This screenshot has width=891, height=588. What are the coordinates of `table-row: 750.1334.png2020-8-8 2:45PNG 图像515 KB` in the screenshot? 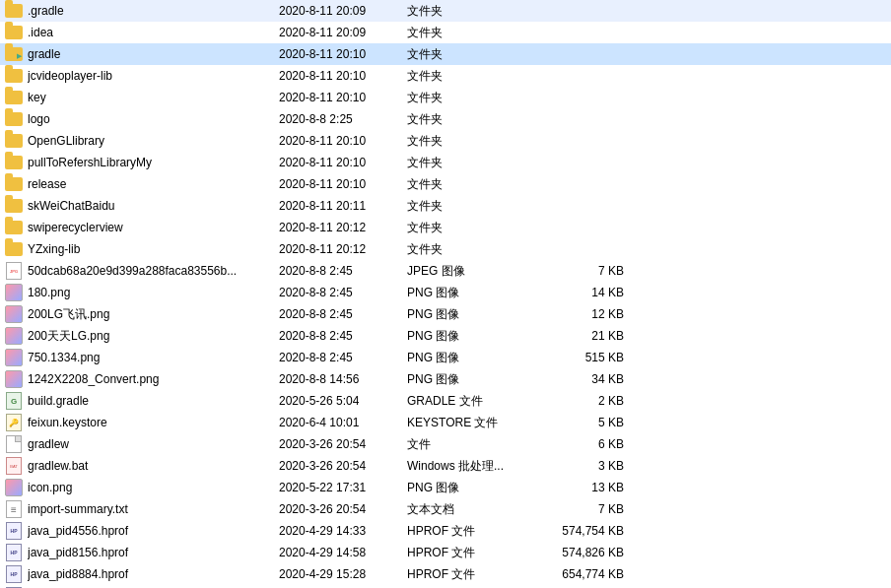 It's located at (446, 358).